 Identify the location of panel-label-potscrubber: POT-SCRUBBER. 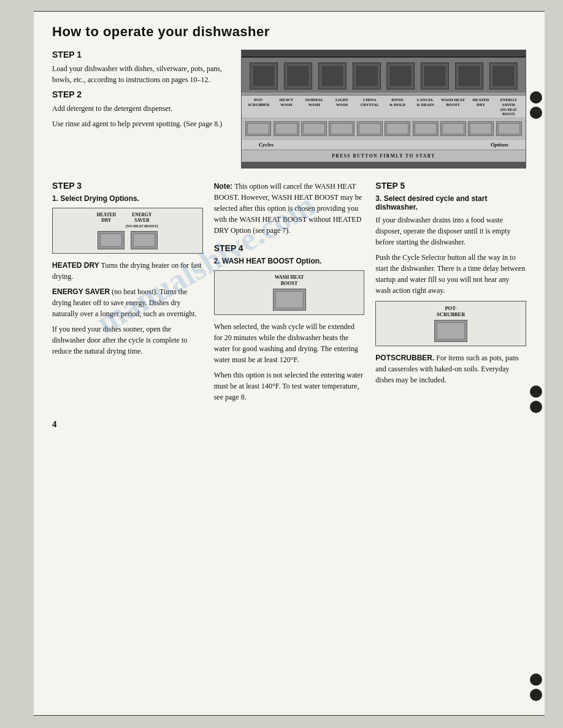
(259, 107).